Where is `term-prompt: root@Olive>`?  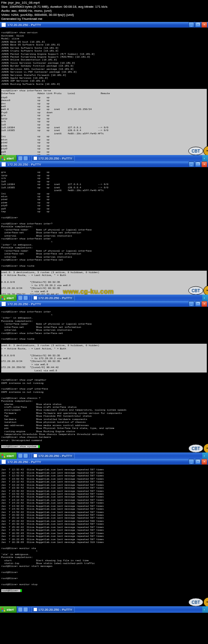
term-prompt: root@Olive> is located at coordinates (11, 591).